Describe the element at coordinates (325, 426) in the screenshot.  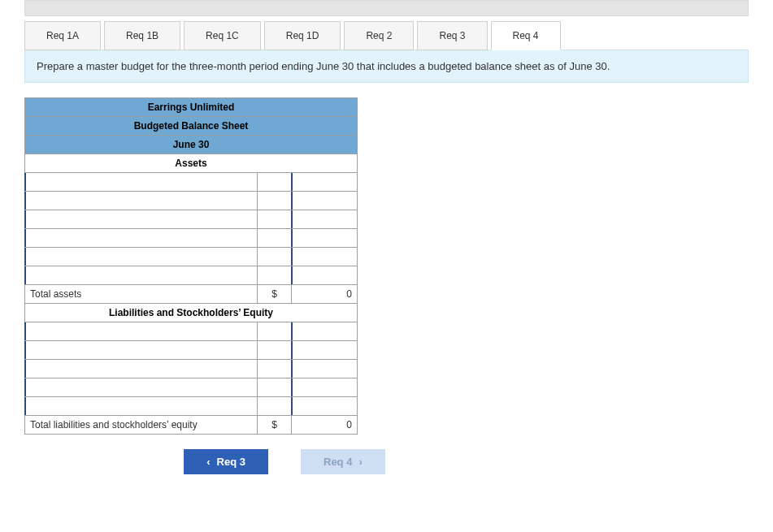
I see `total-liab-val: 0` at that location.